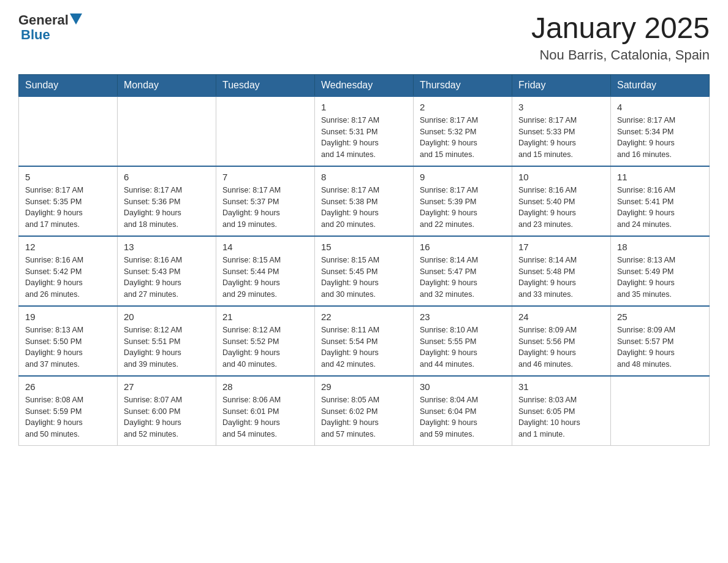 Image resolution: width=728 pixels, height=563 pixels. I want to click on week-row-3: 12Sunrise: 8:16 AM Sunset: 5:42 PM Dayli…, so click(364, 271).